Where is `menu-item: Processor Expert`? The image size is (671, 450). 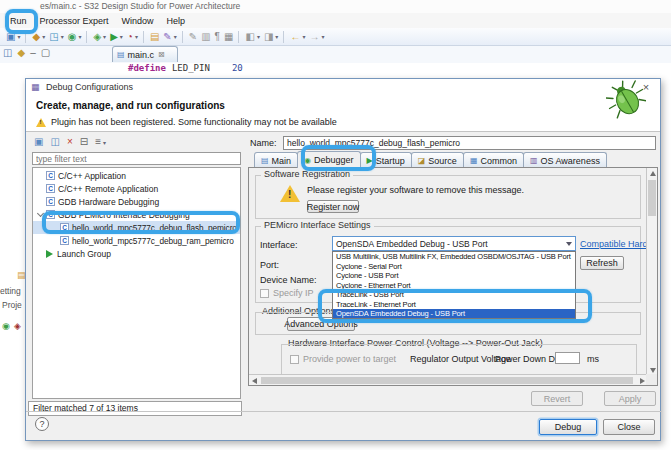
menu-item: Processor Expert is located at coordinates (74, 21).